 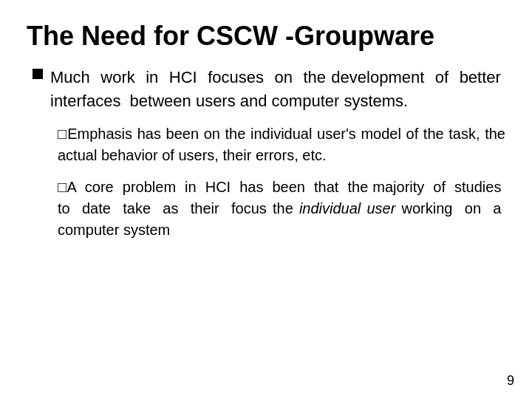 What do you see at coordinates (266, 89) in the screenshot?
I see `main-bullet: Much work in HCI focuses on the developm…` at bounding box center [266, 89].